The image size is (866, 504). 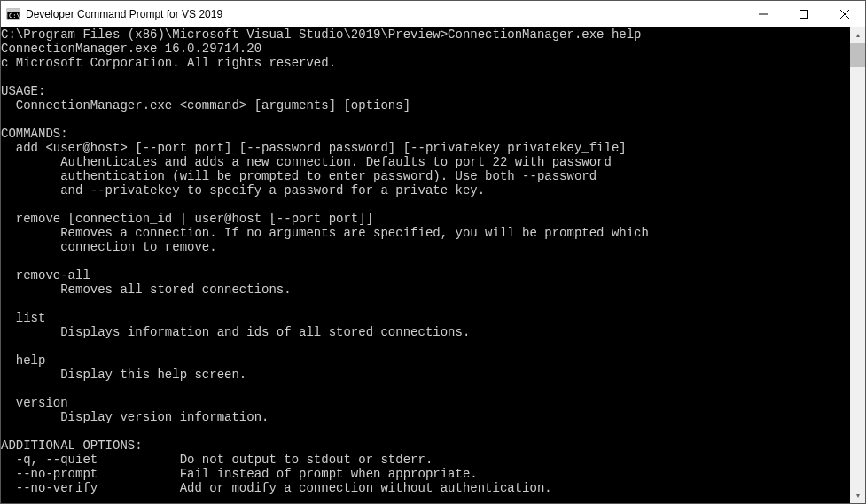 I want to click on prompt-line: C:\Program Files (x86)\Microsoft Visual …, so click(x=321, y=35).